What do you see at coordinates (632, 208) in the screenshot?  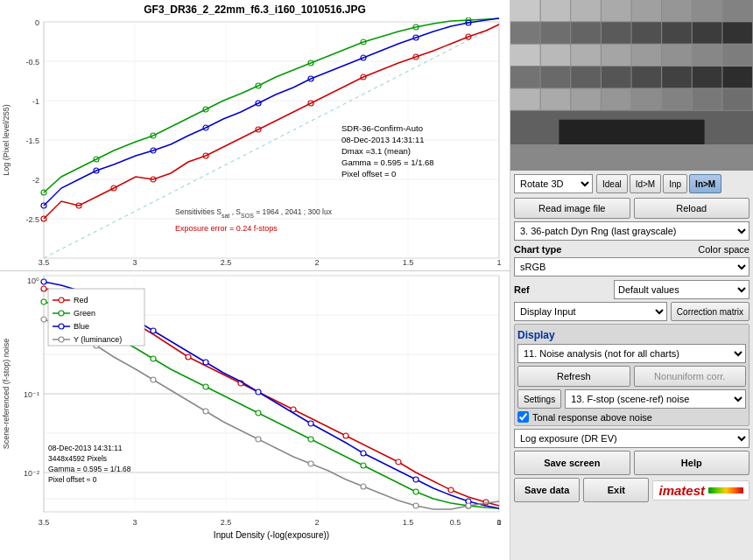 I see `file-btn-row: Read image file Reload` at bounding box center [632, 208].